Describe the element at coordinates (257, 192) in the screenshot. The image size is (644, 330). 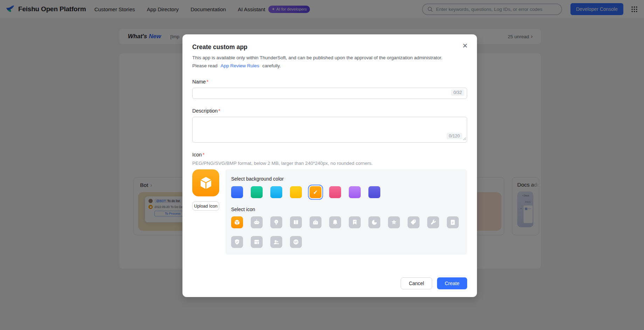
I see `color-swatch-green` at that location.